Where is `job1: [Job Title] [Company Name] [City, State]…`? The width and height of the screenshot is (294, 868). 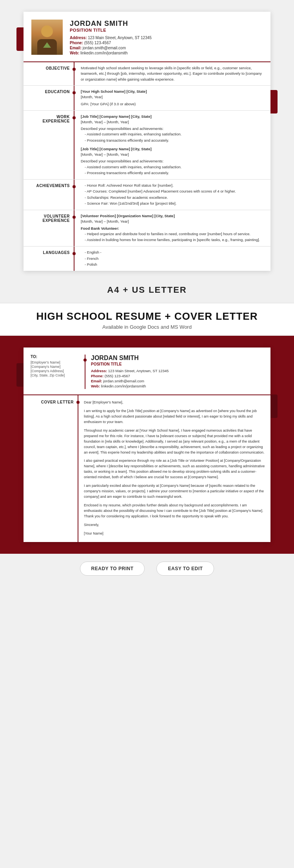
job1: [Job Title] [Company Name] [City, State]… is located at coordinates (173, 128).